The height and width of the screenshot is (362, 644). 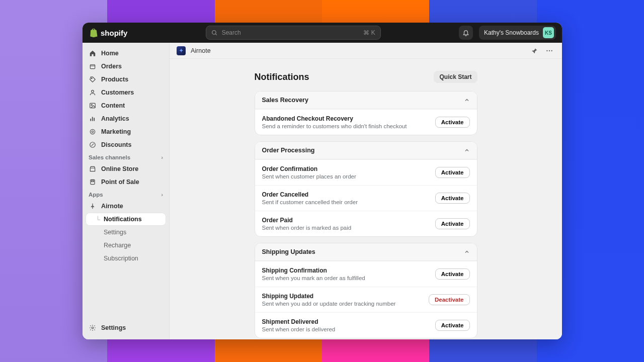 What do you see at coordinates (93, 169) in the screenshot?
I see `store-icon` at bounding box center [93, 169].